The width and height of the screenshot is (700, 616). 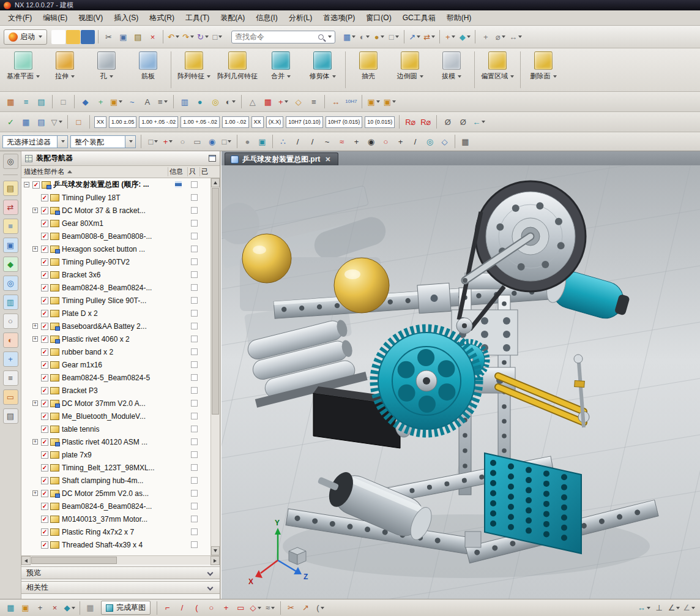 What do you see at coordinates (26, 122) in the screenshot?
I see `datum-table-icon: ▦` at bounding box center [26, 122].